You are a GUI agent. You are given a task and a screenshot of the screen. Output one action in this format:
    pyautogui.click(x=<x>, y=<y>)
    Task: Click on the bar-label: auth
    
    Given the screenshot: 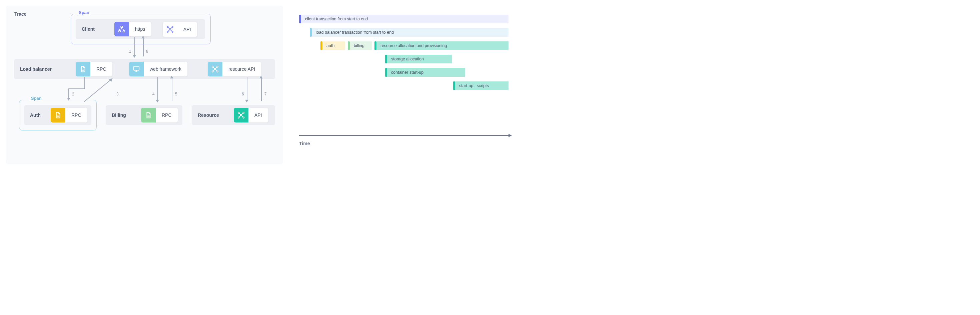 What is the action you would take?
    pyautogui.click(x=334, y=46)
    